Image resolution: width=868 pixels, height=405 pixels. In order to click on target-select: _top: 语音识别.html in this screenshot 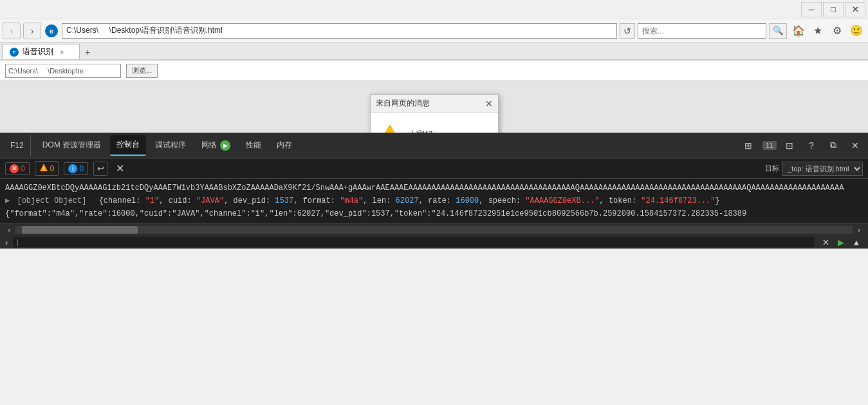, I will do `click(822, 169)`.